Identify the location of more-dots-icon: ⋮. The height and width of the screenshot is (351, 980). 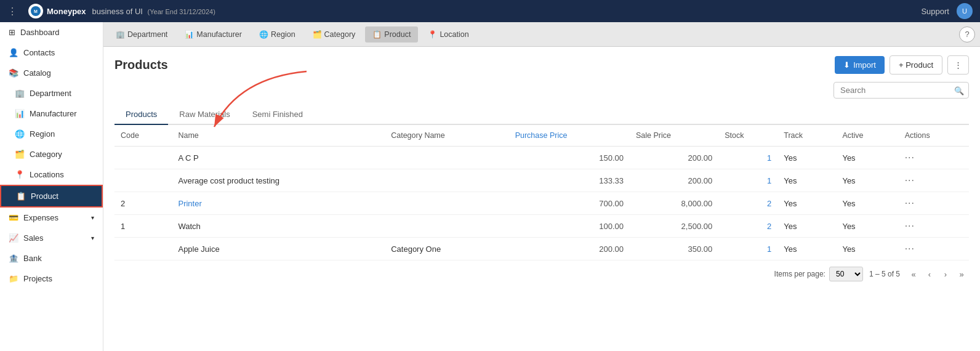
(958, 65).